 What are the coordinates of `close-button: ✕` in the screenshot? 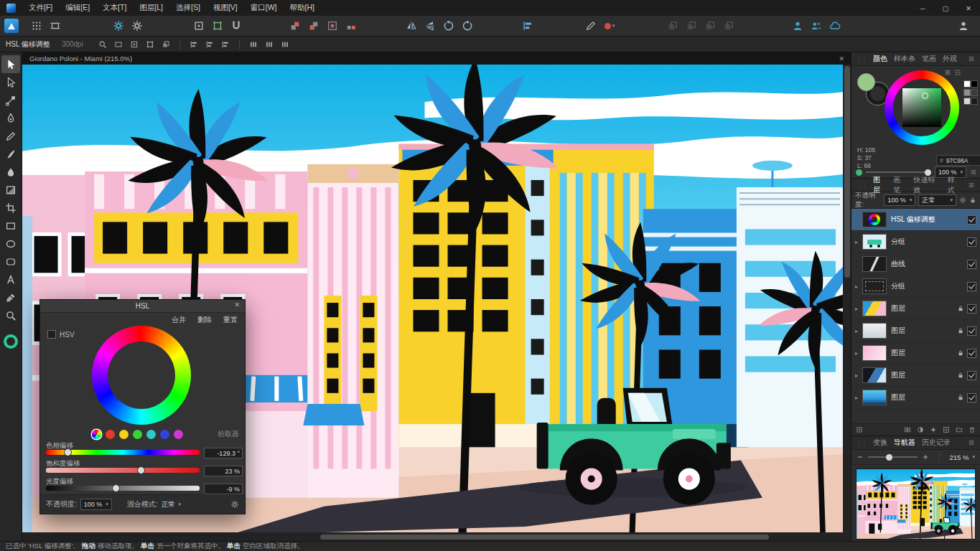 It's located at (969, 9).